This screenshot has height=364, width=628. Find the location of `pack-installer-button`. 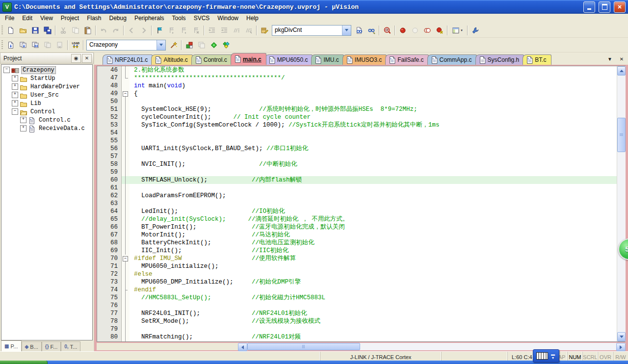

pack-installer-button is located at coordinates (226, 45).